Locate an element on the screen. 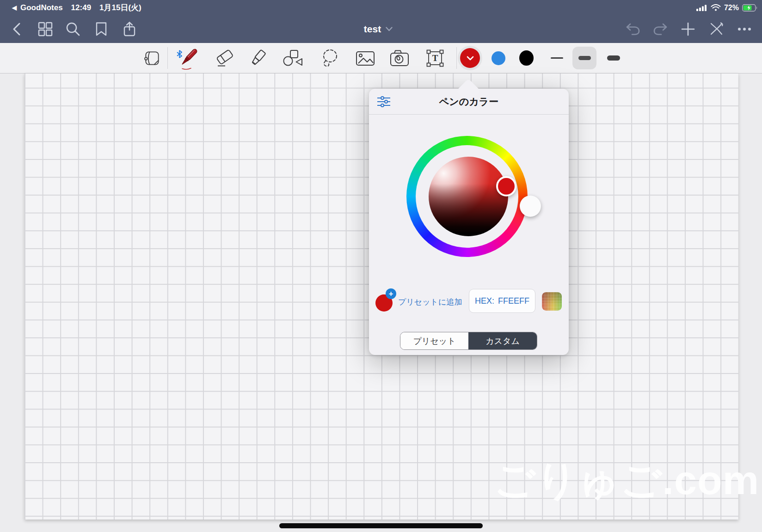 The width and height of the screenshot is (762, 532). hue-knob is located at coordinates (530, 206).